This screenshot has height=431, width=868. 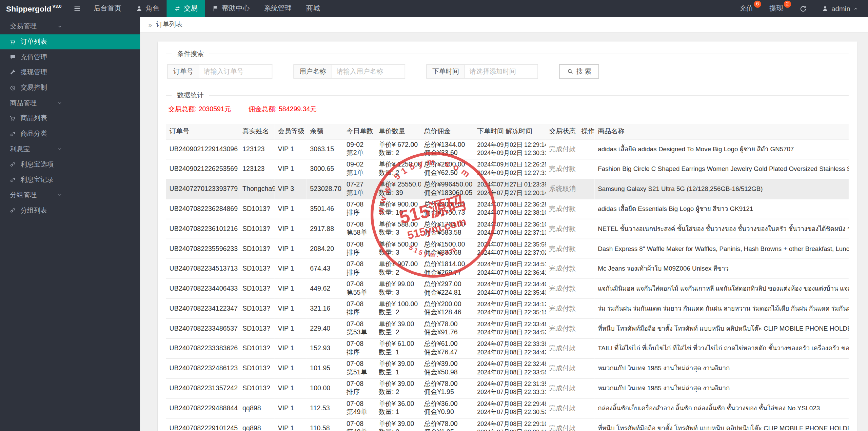 I want to click on cell-status: 完成付款, so click(x=562, y=149).